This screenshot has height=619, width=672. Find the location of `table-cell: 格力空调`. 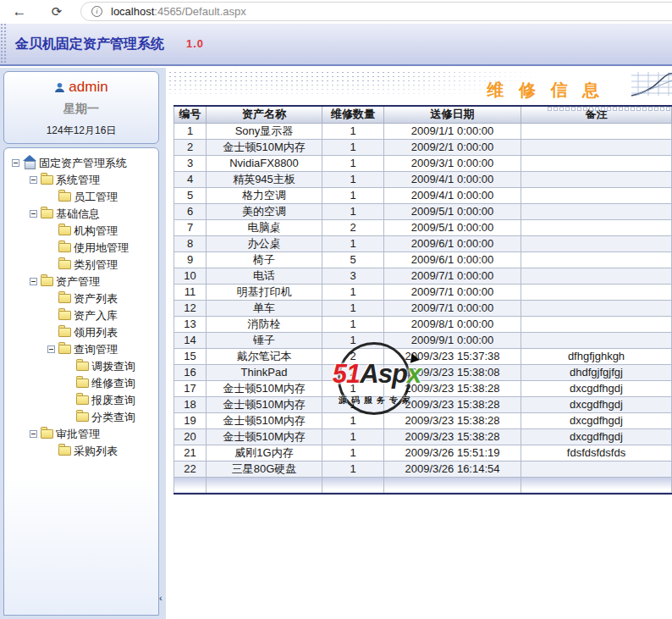

table-cell: 格力空调 is located at coordinates (264, 195).